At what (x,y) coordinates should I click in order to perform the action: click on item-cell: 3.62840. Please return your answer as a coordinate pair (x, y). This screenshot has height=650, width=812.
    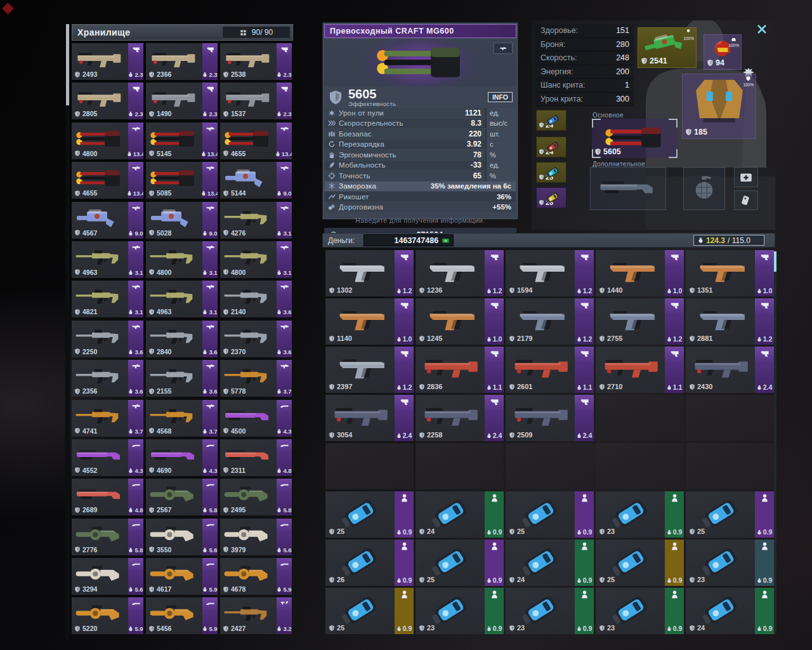
    Looking at the image, I should click on (181, 339).